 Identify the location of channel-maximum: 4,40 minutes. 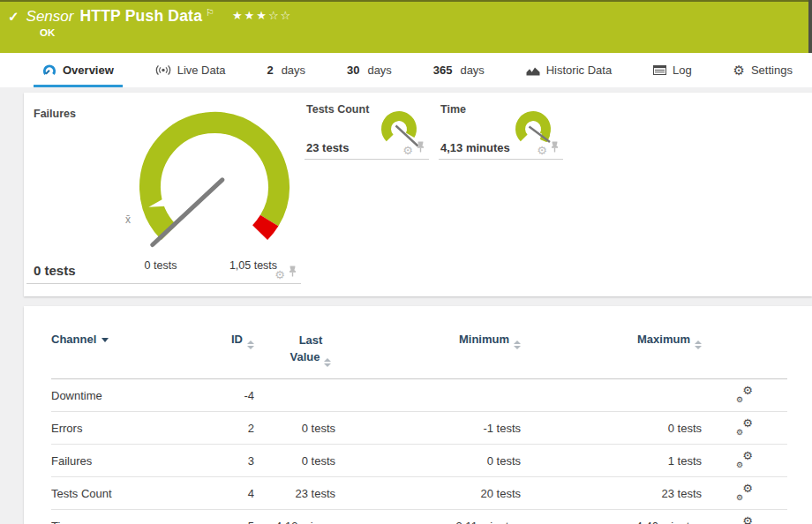
(611, 517).